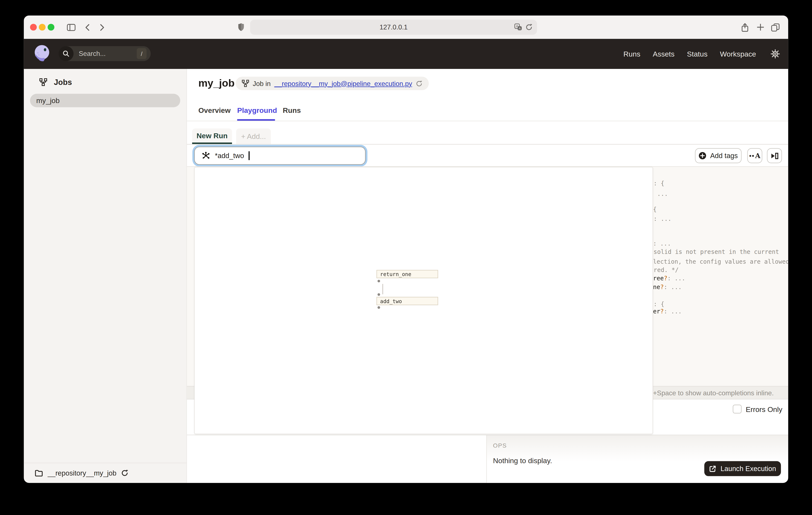  What do you see at coordinates (663, 194) in the screenshot?
I see `config-code-line: ...` at bounding box center [663, 194].